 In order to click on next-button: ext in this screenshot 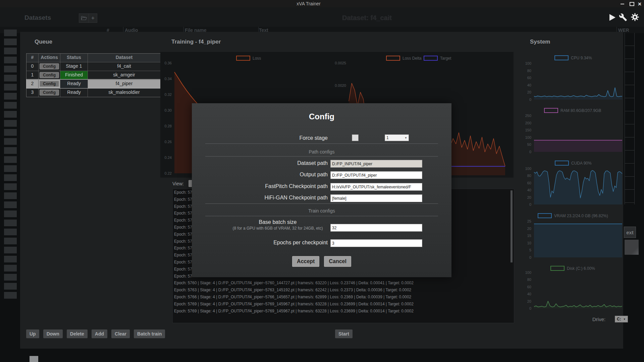, I will do `click(630, 232)`.